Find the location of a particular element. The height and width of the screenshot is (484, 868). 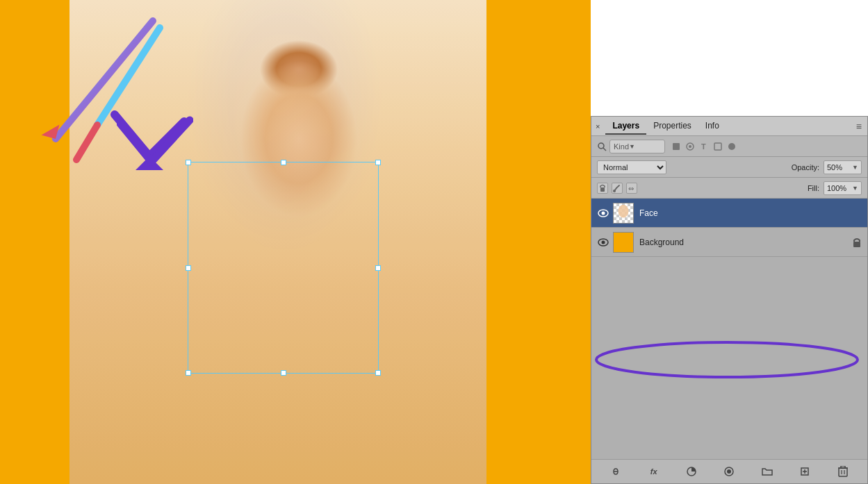

layer-lock-icon is located at coordinates (857, 242).